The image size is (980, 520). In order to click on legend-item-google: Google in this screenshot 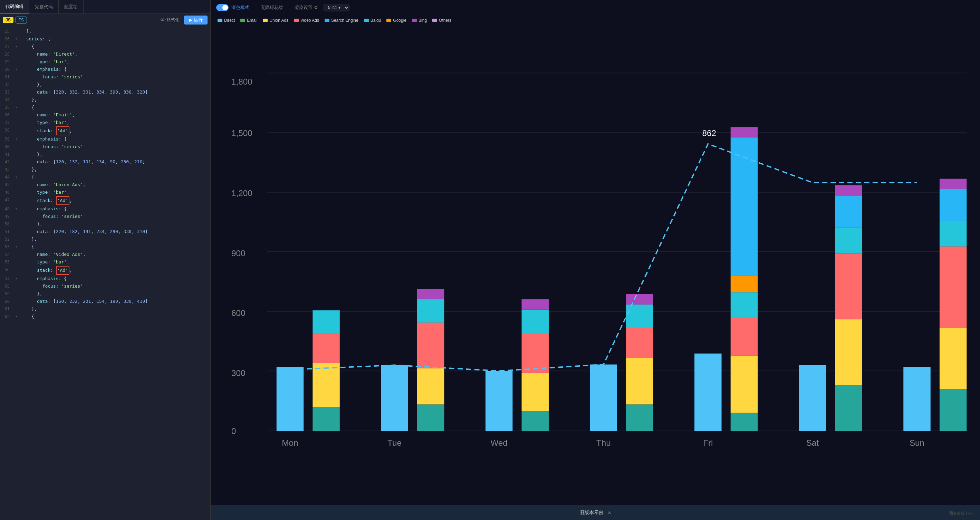, I will do `click(396, 21)`.